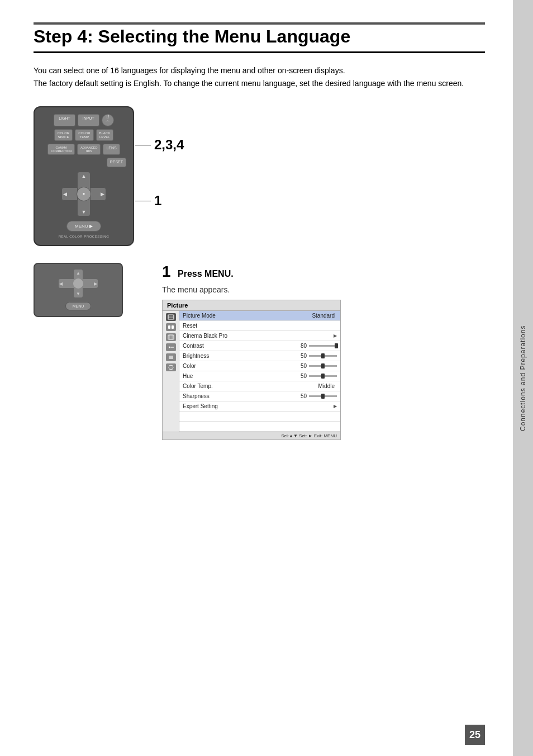 This screenshot has height=756, width=533. Describe the element at coordinates (475, 735) in the screenshot. I see `page-number: 25` at that location.